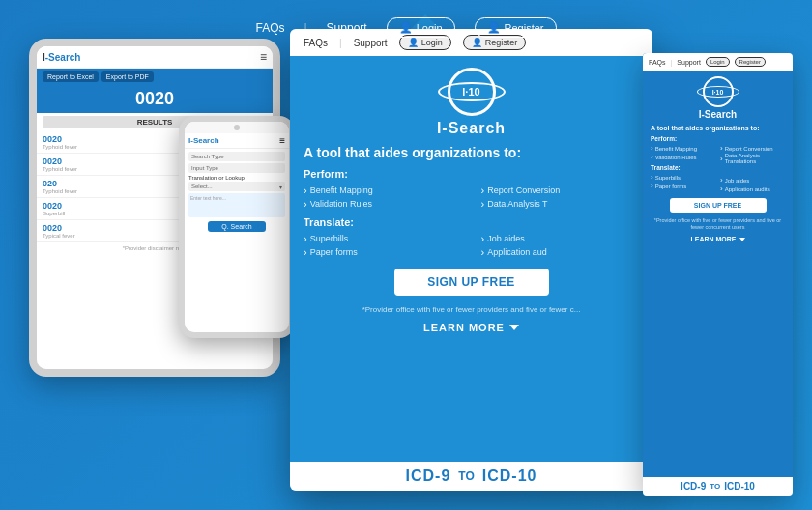 The width and height of the screenshot is (812, 510). What do you see at coordinates (155, 58) in the screenshot?
I see `tablet-nav: I-Search ≡` at bounding box center [155, 58].